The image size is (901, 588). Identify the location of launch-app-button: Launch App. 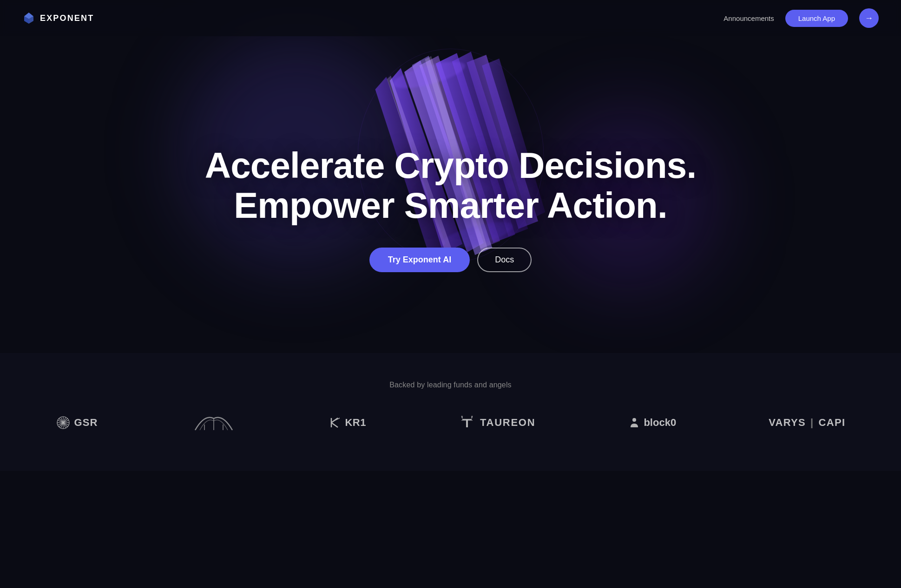
(817, 19).